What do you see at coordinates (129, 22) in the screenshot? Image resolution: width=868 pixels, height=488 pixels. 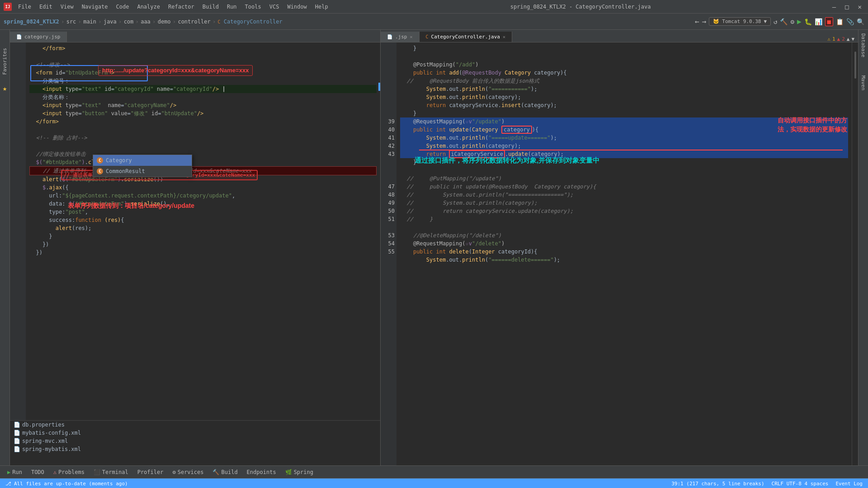 I see `com-crumb: com` at bounding box center [129, 22].